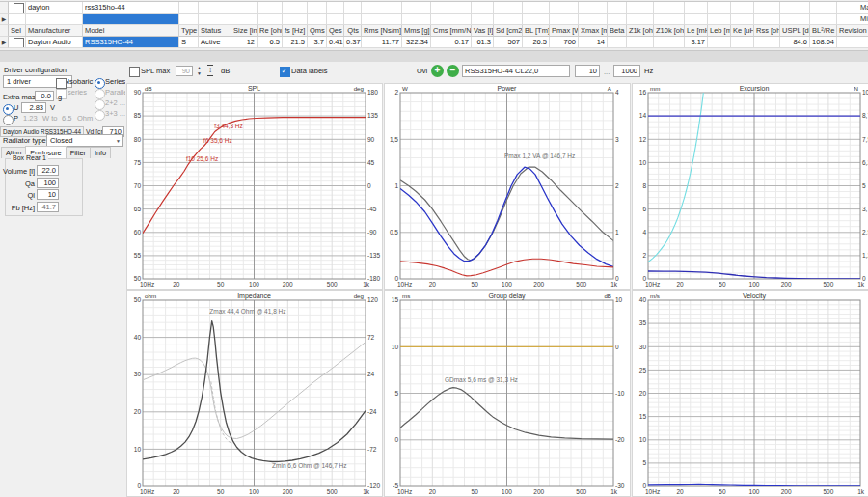 The height and width of the screenshot is (497, 868). What do you see at coordinates (768, 31) in the screenshot?
I see `header-cell-rss: Rss [ohm]` at bounding box center [768, 31].